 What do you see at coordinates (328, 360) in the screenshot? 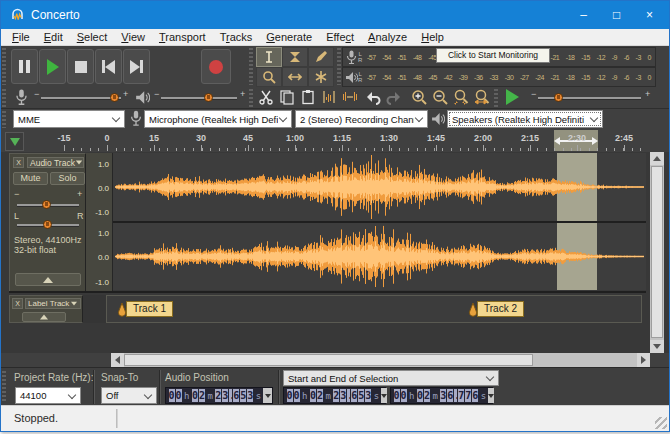
I see `horizontal-scroll-thumb` at bounding box center [328, 360].